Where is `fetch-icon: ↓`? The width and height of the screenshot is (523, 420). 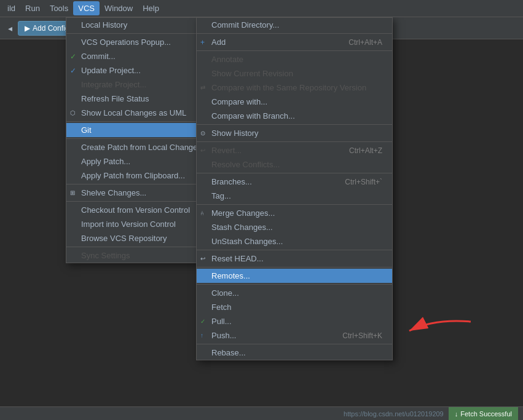
fetch-icon: ↓ is located at coordinates (457, 414).